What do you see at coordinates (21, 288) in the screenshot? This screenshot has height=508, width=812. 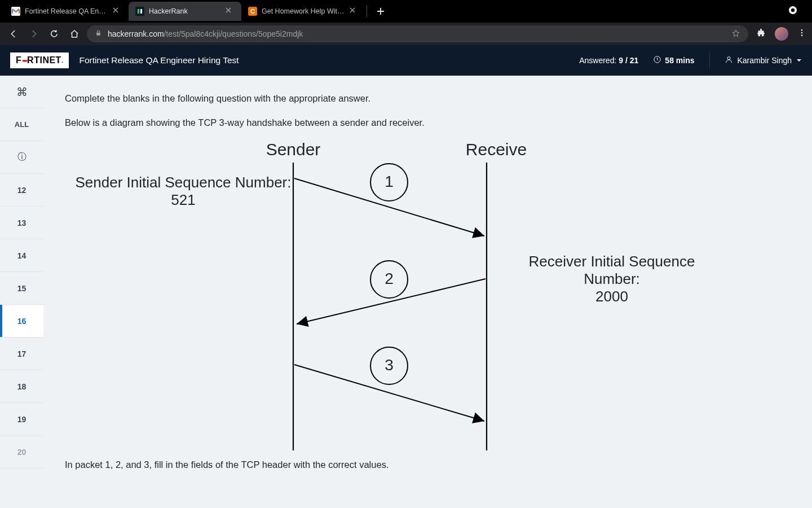 I see `sidebar-q15: 15` at bounding box center [21, 288].